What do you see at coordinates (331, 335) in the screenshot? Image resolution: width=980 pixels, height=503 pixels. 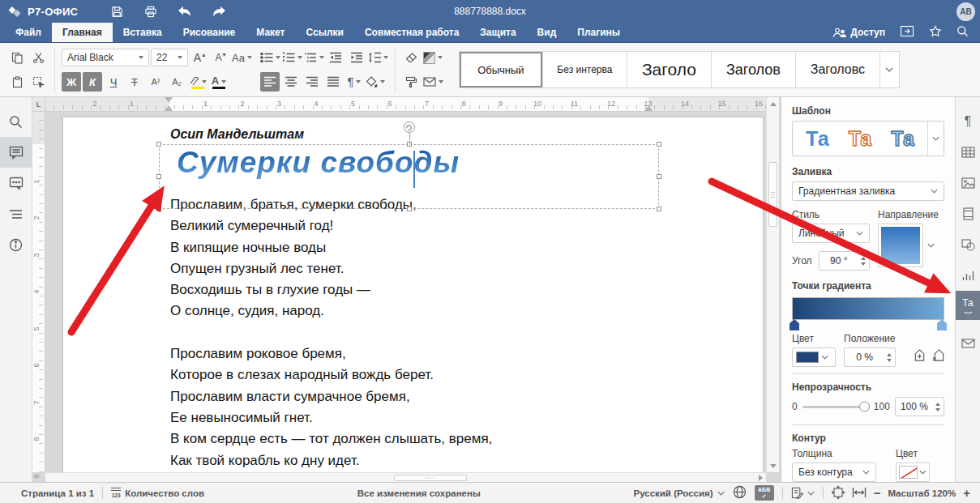 I see `poem-line` at bounding box center [331, 335].